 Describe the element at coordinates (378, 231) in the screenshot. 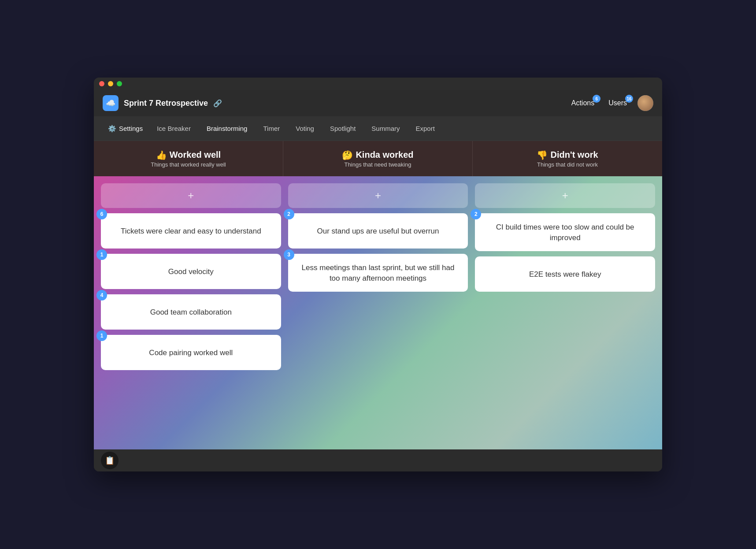

I see `card-text: Our stand ups are useful but overrun` at that location.